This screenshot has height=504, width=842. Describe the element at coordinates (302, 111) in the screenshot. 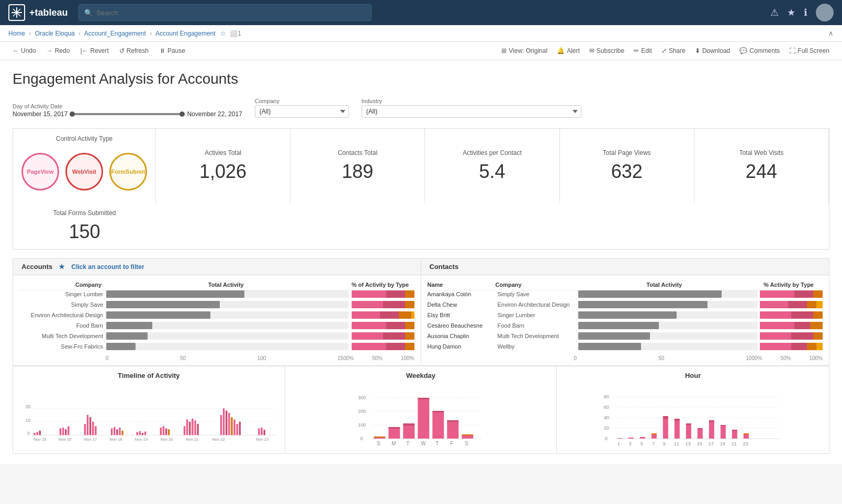

I see `company-select: (All)` at that location.